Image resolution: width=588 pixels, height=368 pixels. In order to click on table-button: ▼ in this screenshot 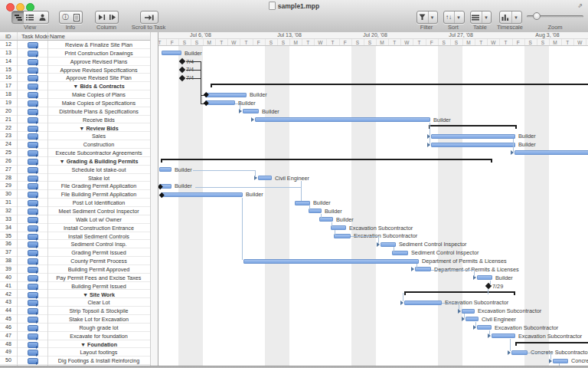, I will do `click(481, 17)`.